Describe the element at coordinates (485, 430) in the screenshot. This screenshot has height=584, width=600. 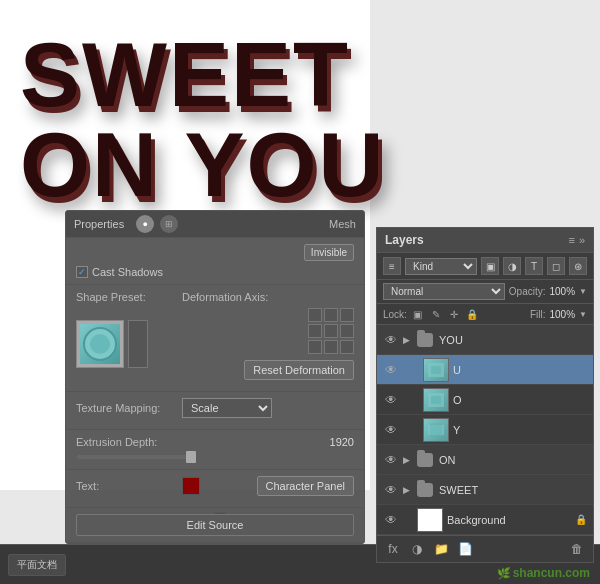
I see `layer-item-y: 👁 Y` at that location.